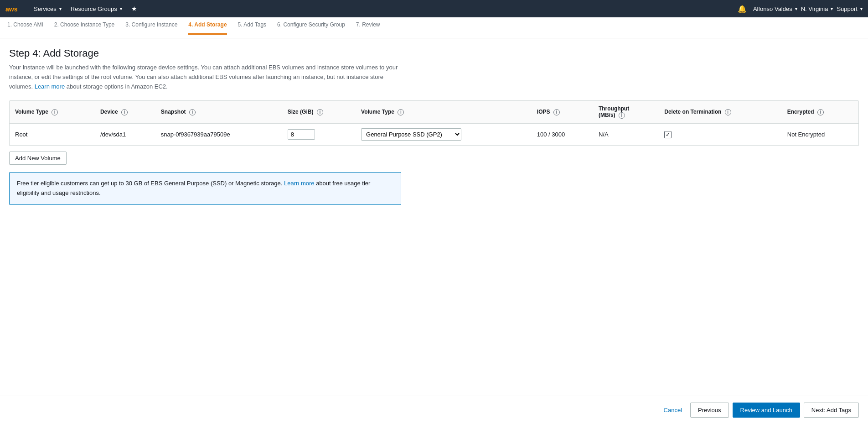 The image size is (868, 424). Describe the element at coordinates (26, 28) in the screenshot. I see `wizard-step-choose-ami: 1. Choose AMI` at that location.